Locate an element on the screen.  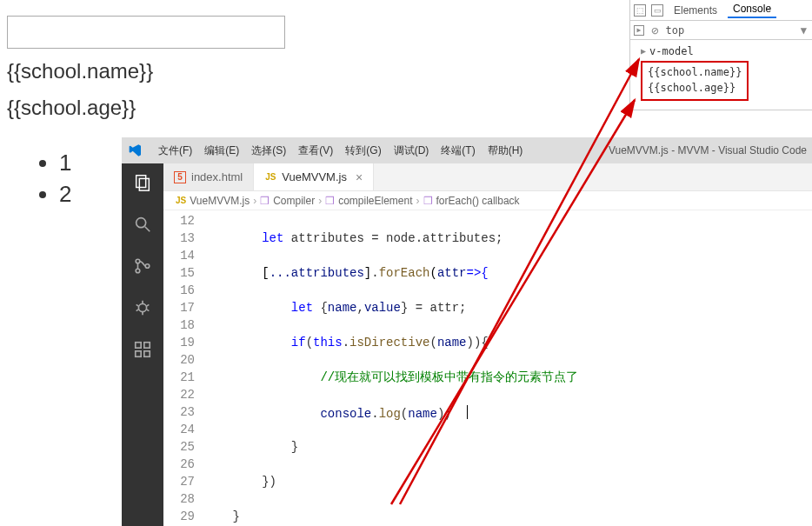
menu-file: 文件(F) is located at coordinates (176, 151).